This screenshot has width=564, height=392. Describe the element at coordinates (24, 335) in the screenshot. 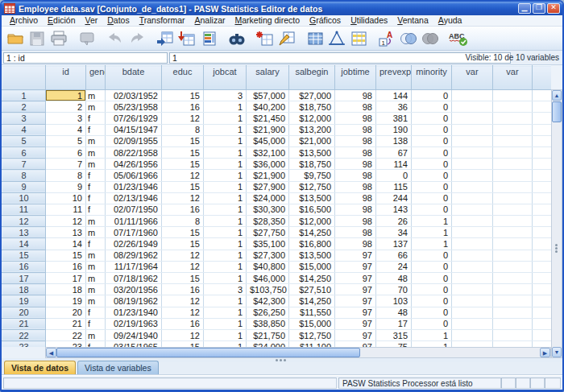

I see `row-number: 22` at that location.